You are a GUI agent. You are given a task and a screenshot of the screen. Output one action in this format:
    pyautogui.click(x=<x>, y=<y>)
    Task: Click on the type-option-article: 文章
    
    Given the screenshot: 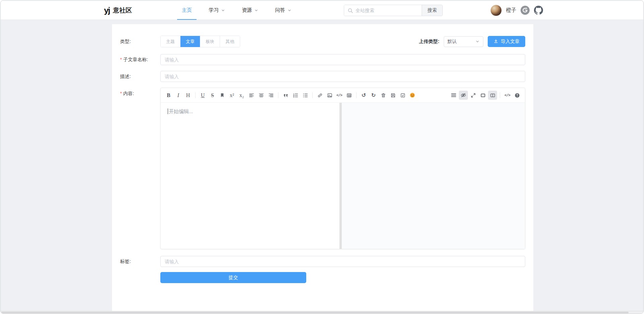 What is the action you would take?
    pyautogui.click(x=191, y=42)
    